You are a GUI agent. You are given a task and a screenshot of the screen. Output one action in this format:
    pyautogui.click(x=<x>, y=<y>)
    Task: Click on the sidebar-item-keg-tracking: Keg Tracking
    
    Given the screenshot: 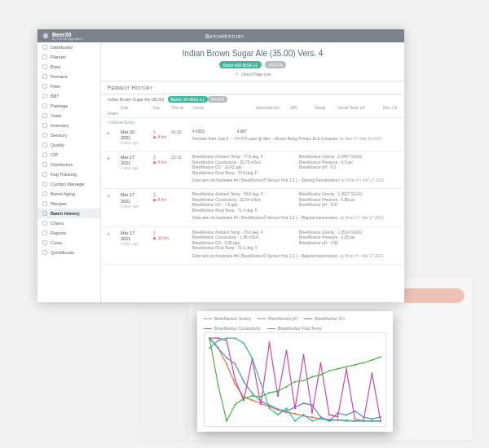 What is the action you would take?
    pyautogui.click(x=68, y=174)
    